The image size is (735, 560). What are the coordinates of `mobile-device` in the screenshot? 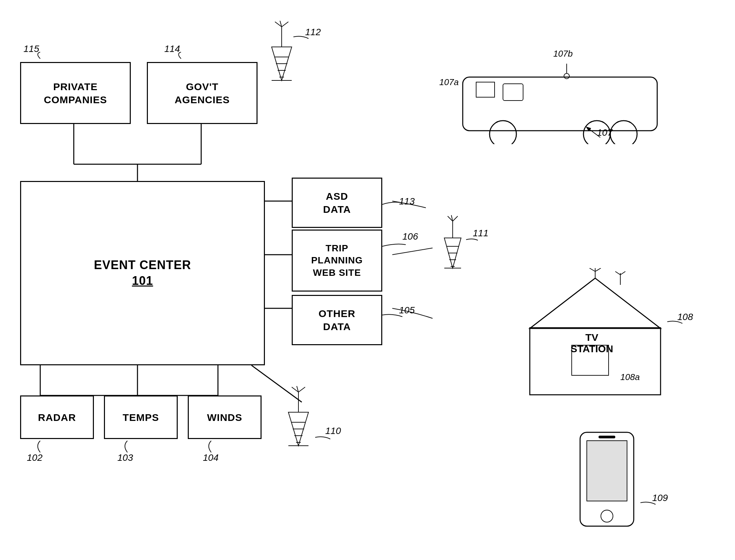 It's located at (607, 486).